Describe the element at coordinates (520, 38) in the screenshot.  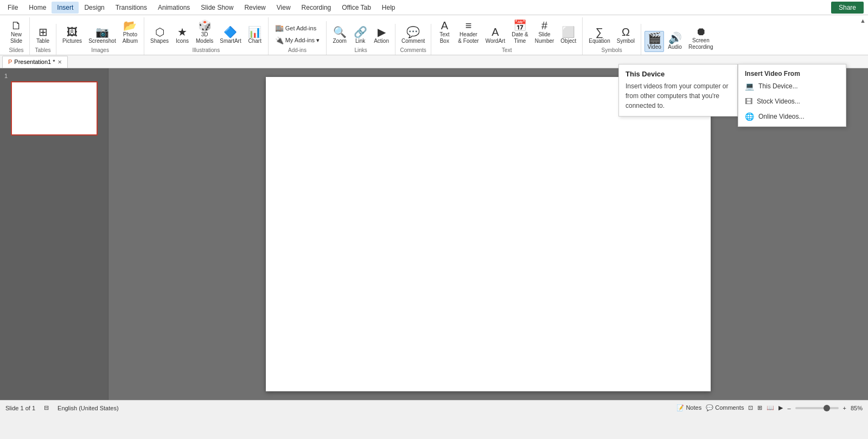
I see `date-time-label: Date &Time` at that location.